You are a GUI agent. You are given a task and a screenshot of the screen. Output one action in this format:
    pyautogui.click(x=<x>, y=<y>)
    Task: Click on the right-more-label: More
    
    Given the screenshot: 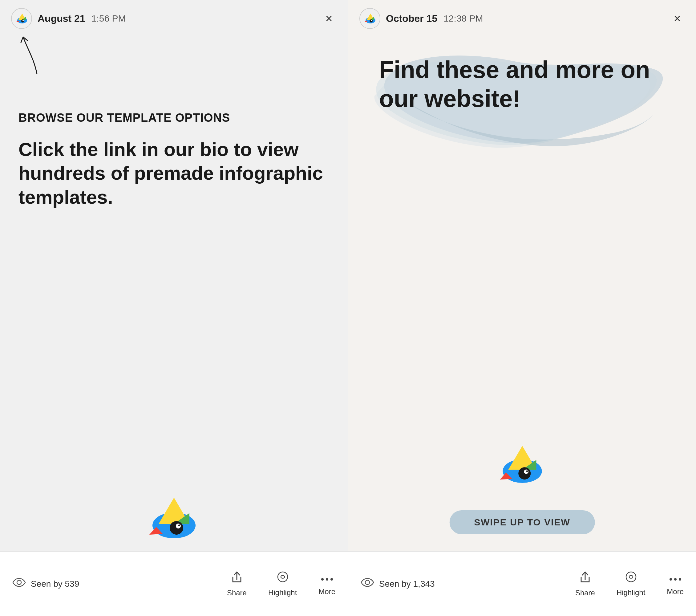 What is the action you would take?
    pyautogui.click(x=675, y=591)
    